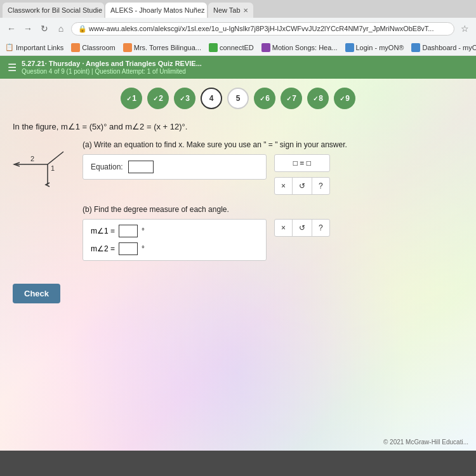 The width and height of the screenshot is (476, 476). What do you see at coordinates (11, 29) in the screenshot?
I see `back-button: ←` at bounding box center [11, 29].